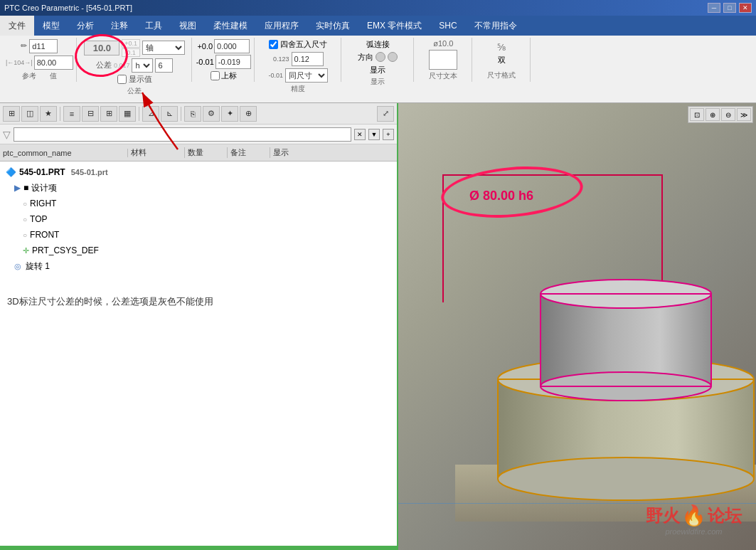 This screenshot has width=756, height=550. I want to click on toolbar-btn-list1: ≡, so click(72, 114).